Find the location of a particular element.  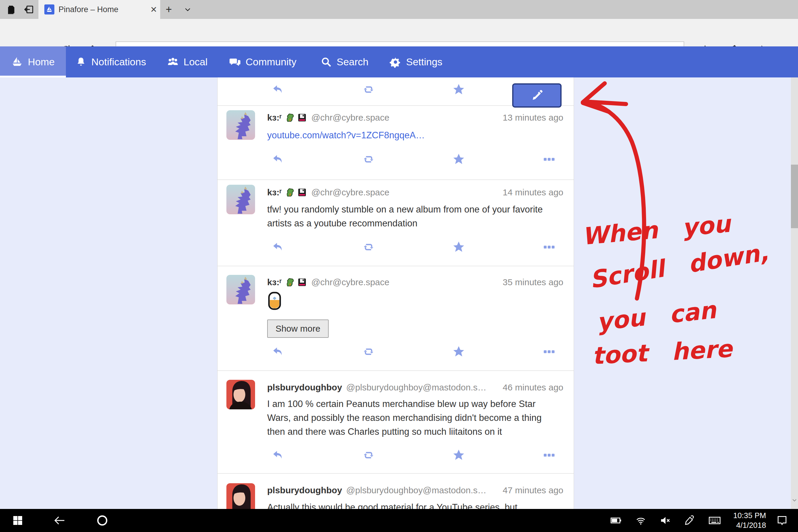

nav-item-local: Local is located at coordinates (187, 62).